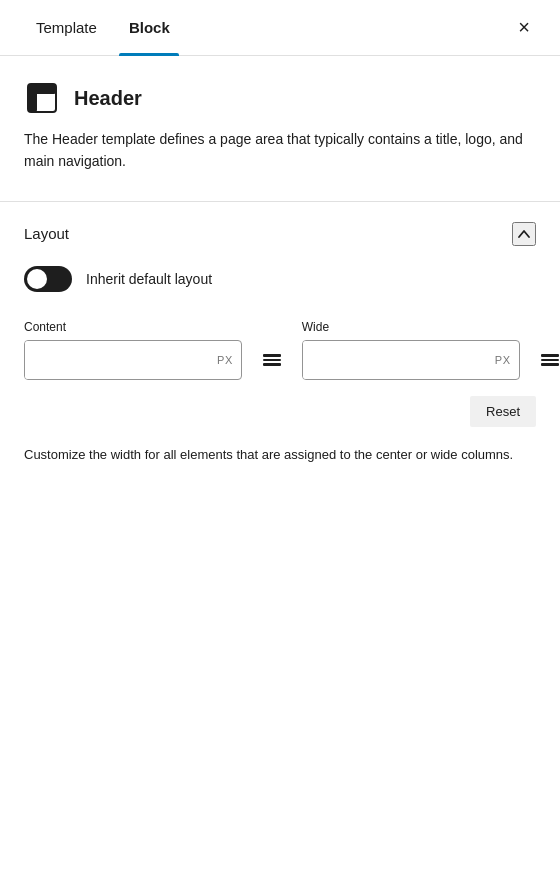  What do you see at coordinates (66, 28) in the screenshot?
I see `tab-template-label: Template` at bounding box center [66, 28].